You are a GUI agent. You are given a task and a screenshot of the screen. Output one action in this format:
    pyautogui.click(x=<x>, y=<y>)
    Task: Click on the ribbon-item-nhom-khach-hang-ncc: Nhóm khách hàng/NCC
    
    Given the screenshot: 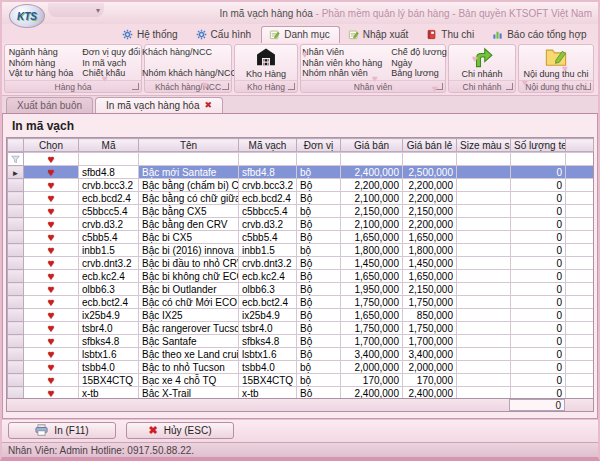 What is the action you would take?
    pyautogui.click(x=188, y=73)
    